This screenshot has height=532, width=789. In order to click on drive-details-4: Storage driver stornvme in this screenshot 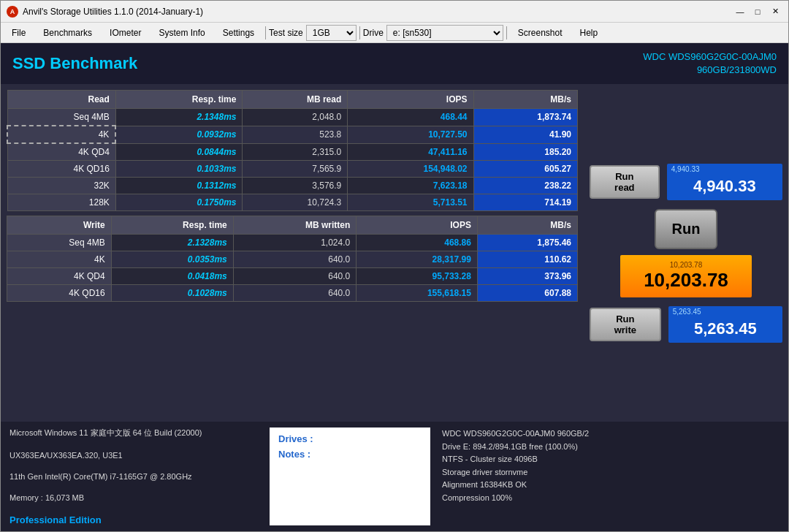, I will do `click(611, 473)`.